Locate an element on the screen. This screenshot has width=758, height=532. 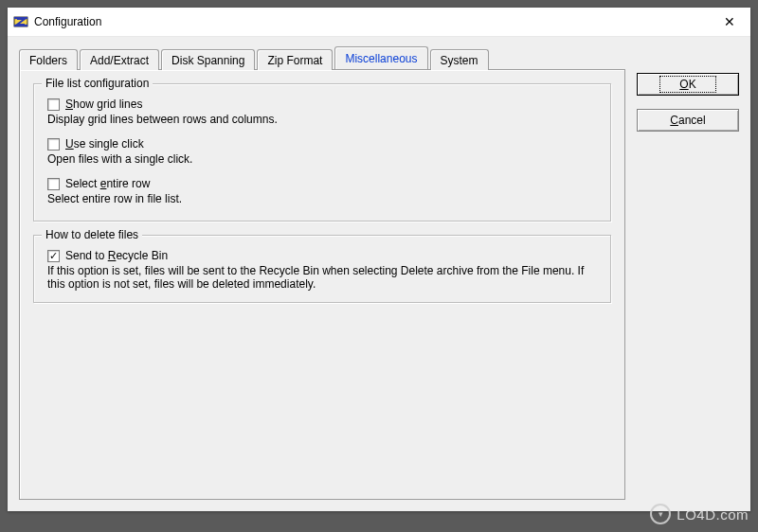
tab-label: Folders is located at coordinates (48, 61).